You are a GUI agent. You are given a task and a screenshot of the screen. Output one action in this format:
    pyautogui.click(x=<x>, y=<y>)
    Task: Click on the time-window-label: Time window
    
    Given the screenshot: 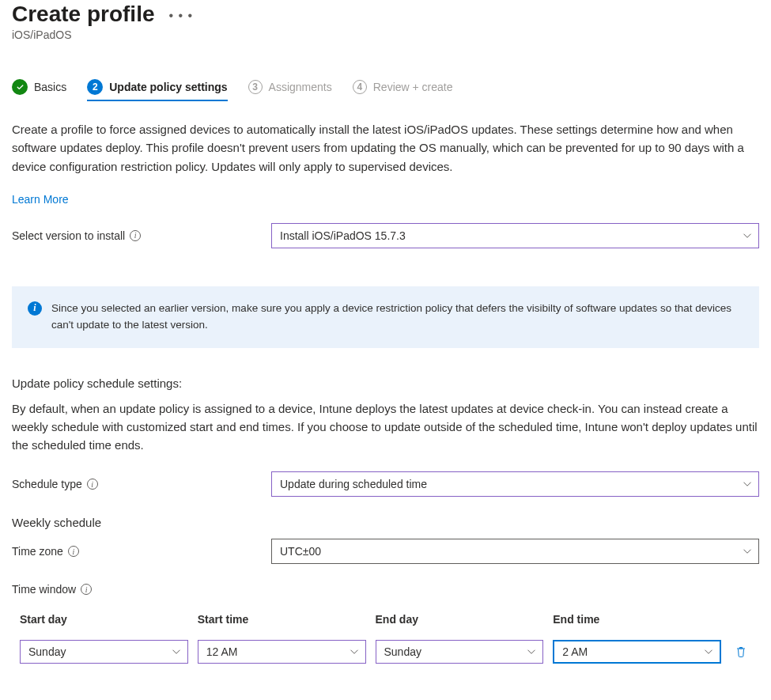 What is the action you would take?
    pyautogui.click(x=44, y=589)
    